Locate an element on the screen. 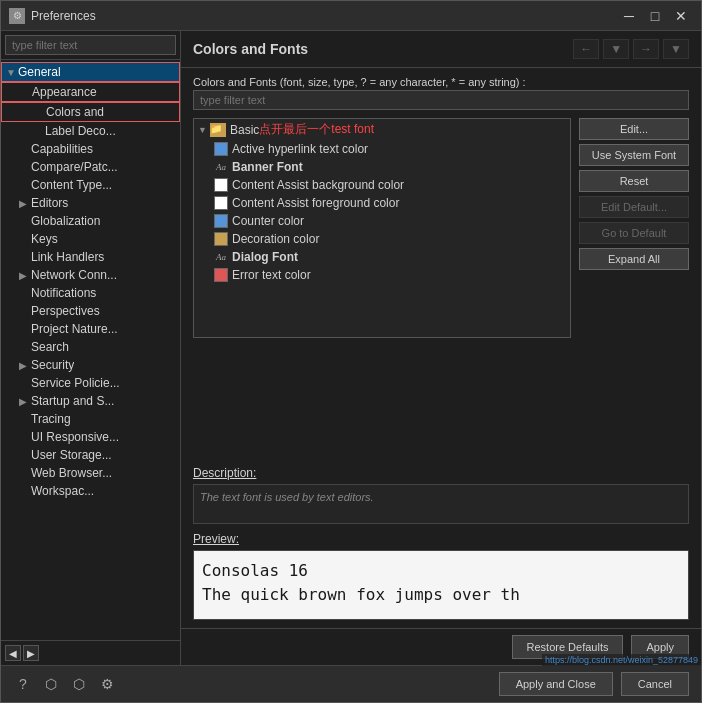 This screenshot has width=702, height=703. use-system-font-button: Use System Font is located at coordinates (634, 155).